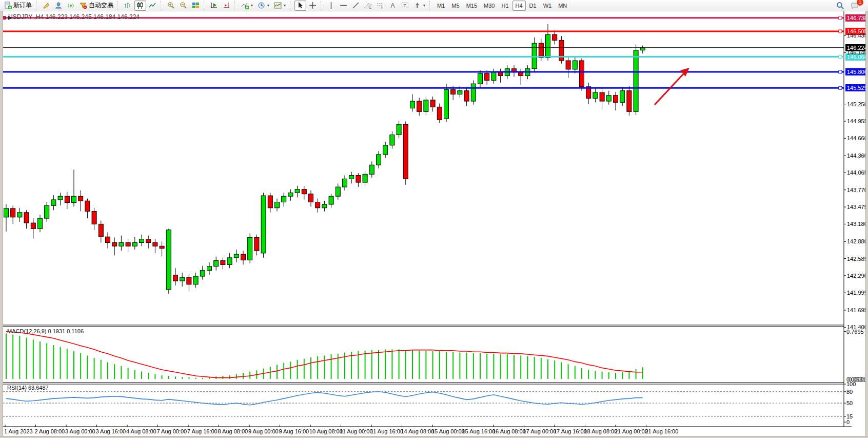 This screenshot has height=438, width=868. I want to click on candlestick-icon, so click(141, 5).